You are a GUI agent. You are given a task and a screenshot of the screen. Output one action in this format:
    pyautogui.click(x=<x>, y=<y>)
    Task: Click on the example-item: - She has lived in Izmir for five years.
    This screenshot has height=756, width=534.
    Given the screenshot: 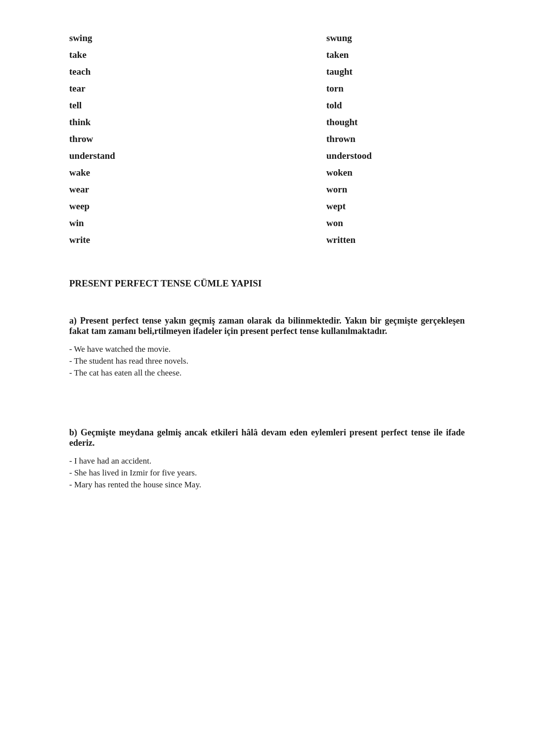 What is the action you would take?
    pyautogui.click(x=267, y=473)
    